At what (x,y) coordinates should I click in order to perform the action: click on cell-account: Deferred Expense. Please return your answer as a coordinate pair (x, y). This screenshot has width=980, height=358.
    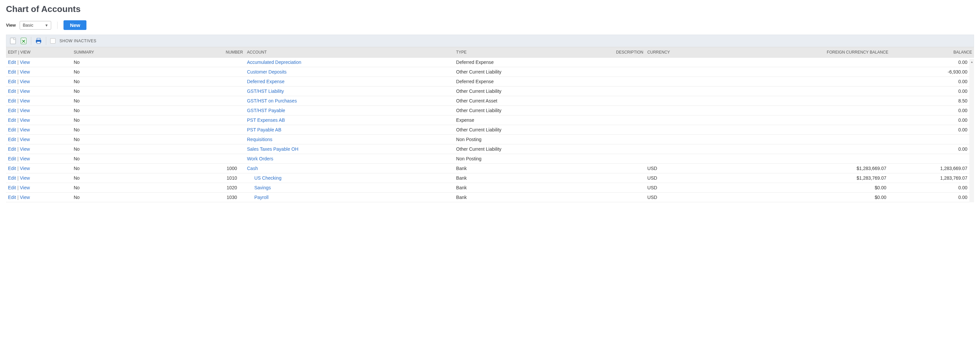
    Looking at the image, I should click on (350, 82).